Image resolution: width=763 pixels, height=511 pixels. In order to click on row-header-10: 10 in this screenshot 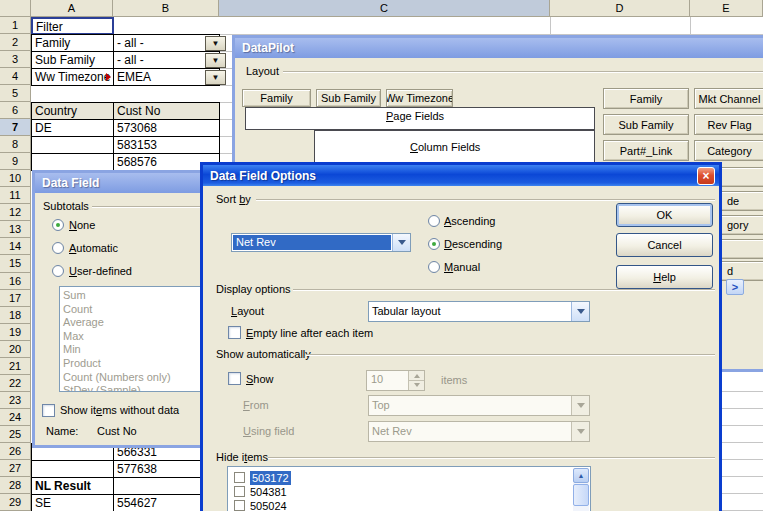, I will do `click(16, 178)`.